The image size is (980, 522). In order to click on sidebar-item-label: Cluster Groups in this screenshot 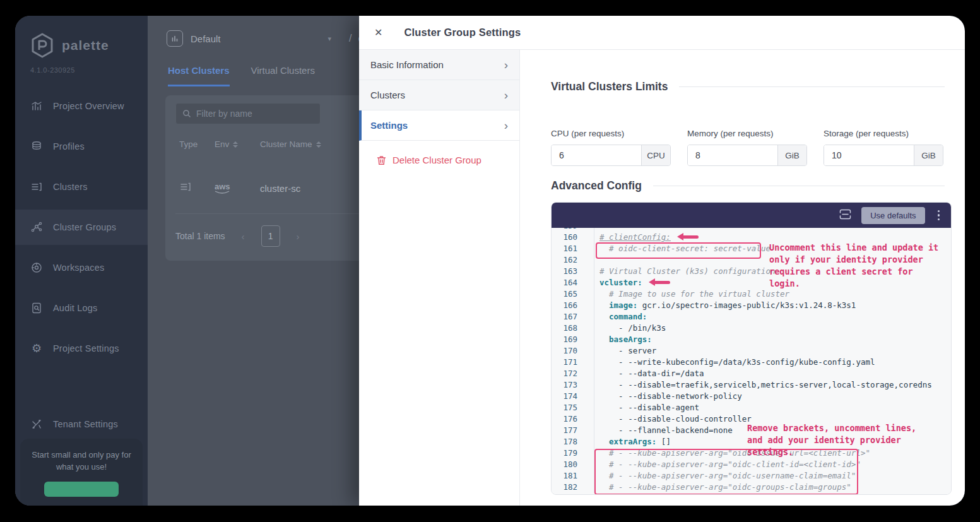, I will do `click(85, 227)`.